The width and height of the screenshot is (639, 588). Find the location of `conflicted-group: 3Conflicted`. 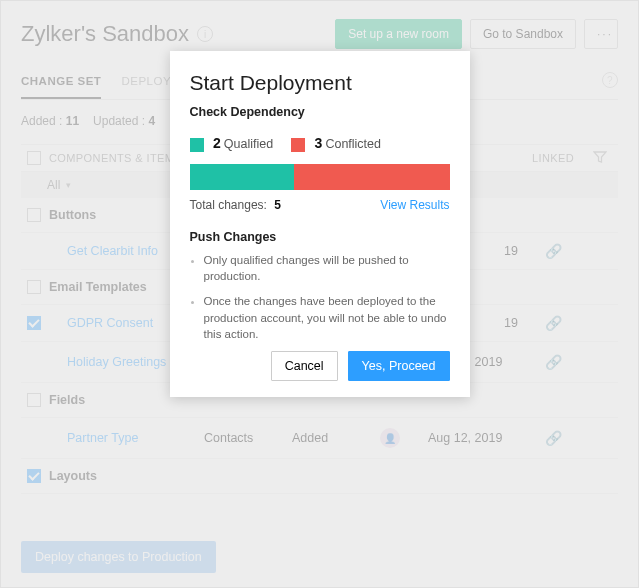

conflicted-group: 3Conflicted is located at coordinates (336, 144).